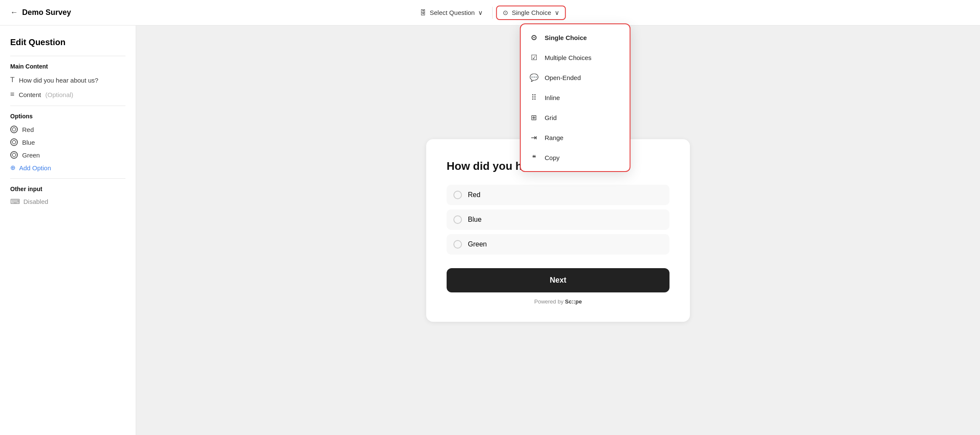  I want to click on options-list: RedBlueGreen, so click(68, 142).